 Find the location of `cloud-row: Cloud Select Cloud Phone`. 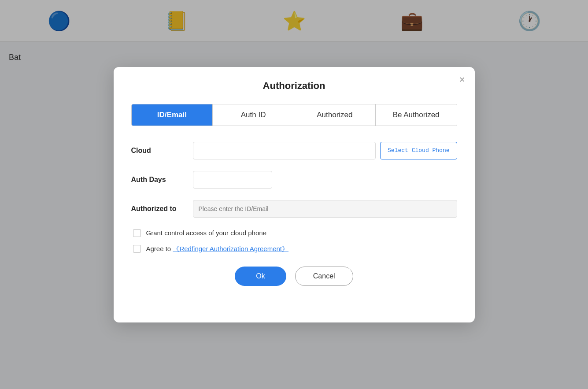

cloud-row: Cloud Select Cloud Phone is located at coordinates (294, 151).